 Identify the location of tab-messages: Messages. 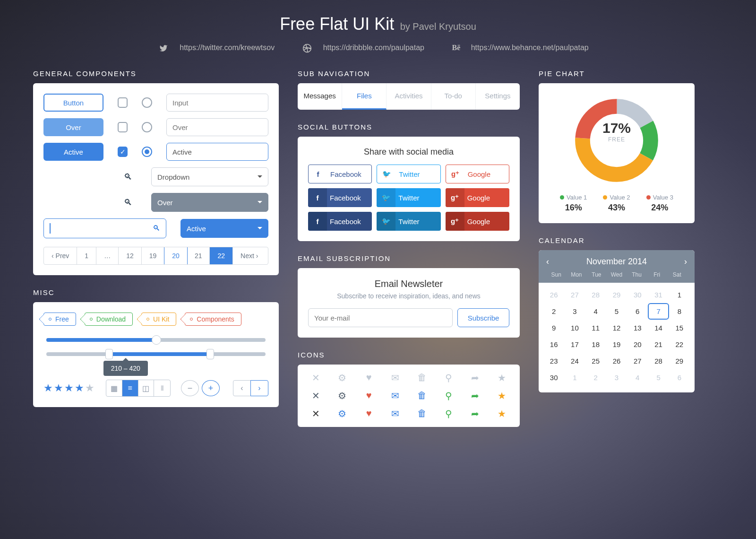
(320, 96).